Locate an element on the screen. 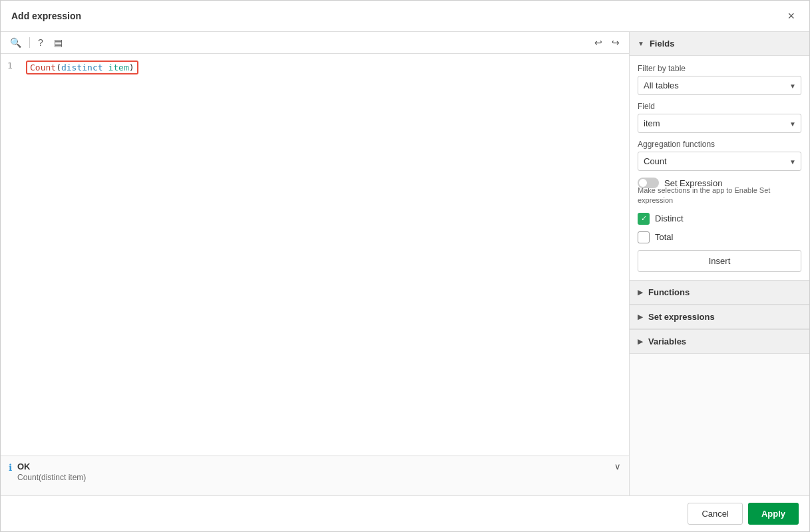  total-row: Total is located at coordinates (719, 237).